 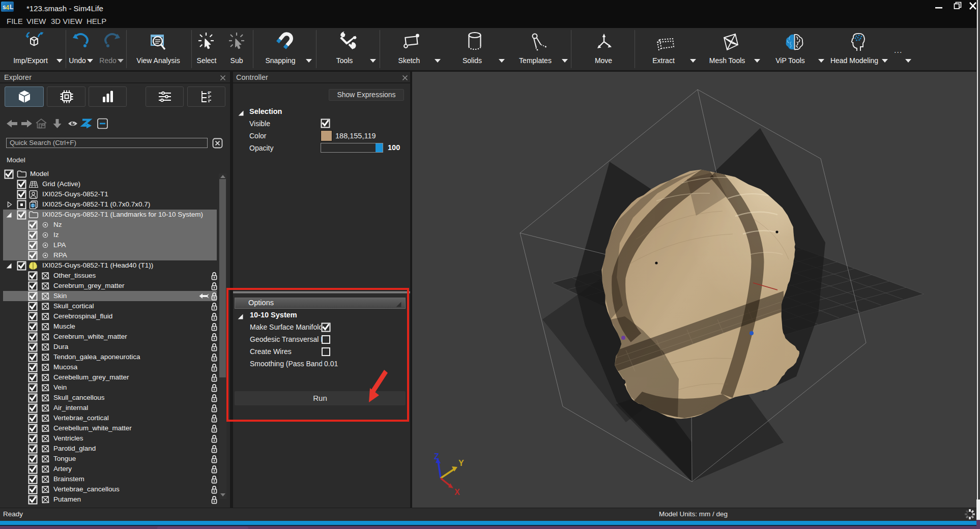 What do you see at coordinates (8, 7) in the screenshot?
I see `svg-text: 4` at bounding box center [8, 7].